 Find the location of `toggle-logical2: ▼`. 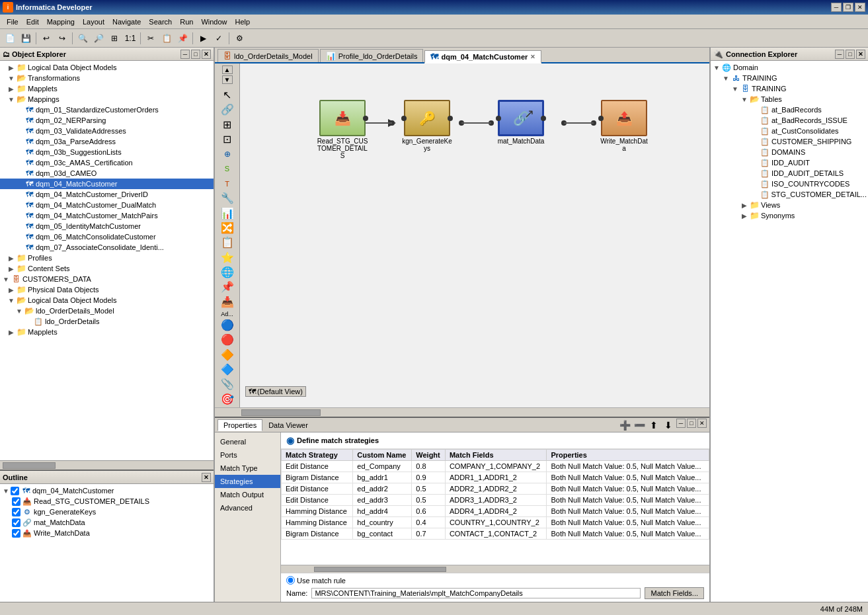

toggle-logical2: ▼ is located at coordinates (11, 300).